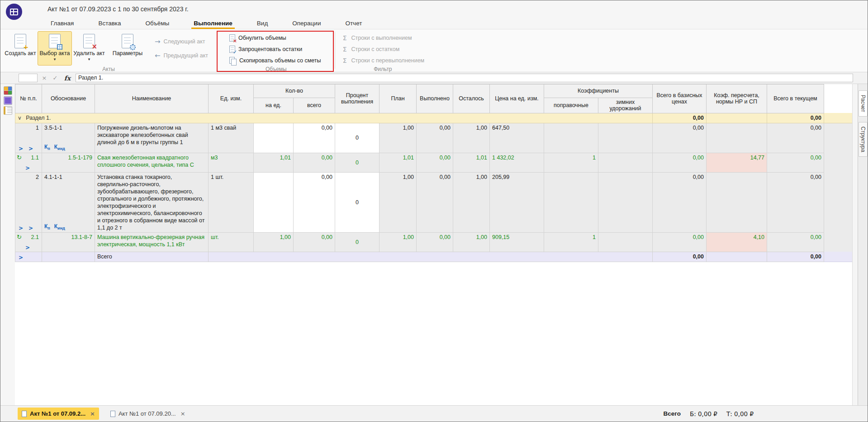  What do you see at coordinates (464, 78) in the screenshot?
I see `formula-input: Раздел 1.` at bounding box center [464, 78].